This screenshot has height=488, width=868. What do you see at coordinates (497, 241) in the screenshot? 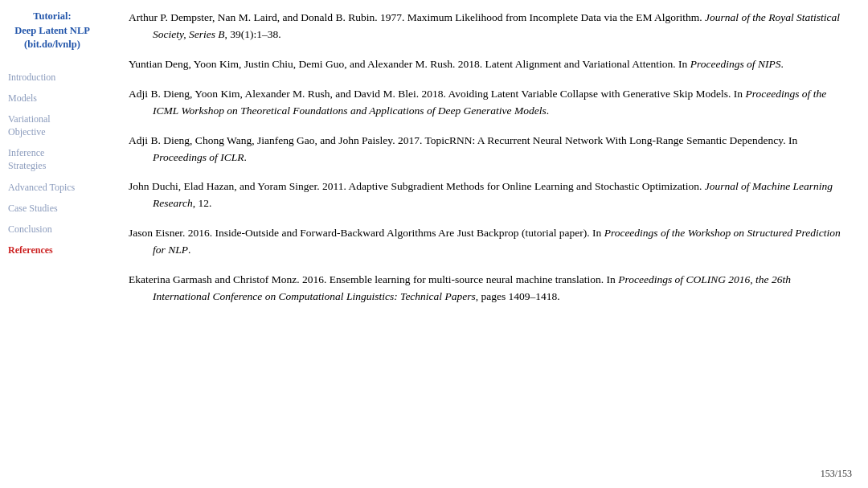
I see `journal-title: Proceedings of the Workshop on Structure…` at bounding box center [497, 241].